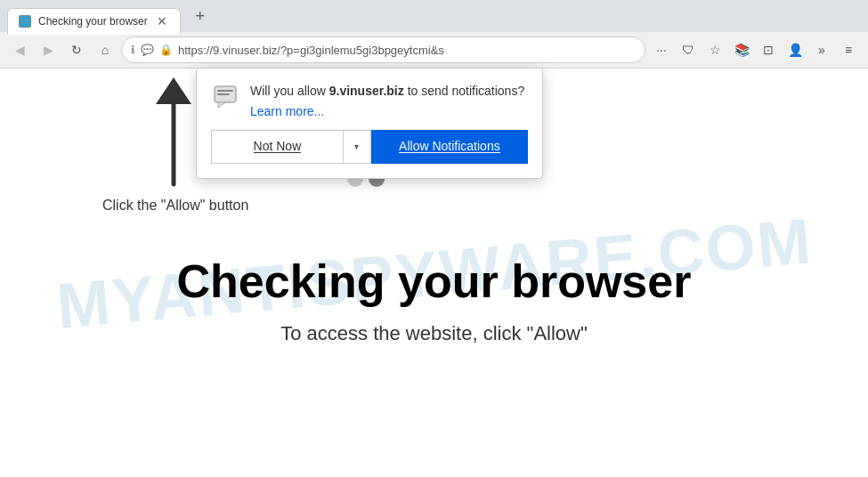 The width and height of the screenshot is (868, 477). What do you see at coordinates (822, 50) in the screenshot?
I see `overflow-button: »` at bounding box center [822, 50].